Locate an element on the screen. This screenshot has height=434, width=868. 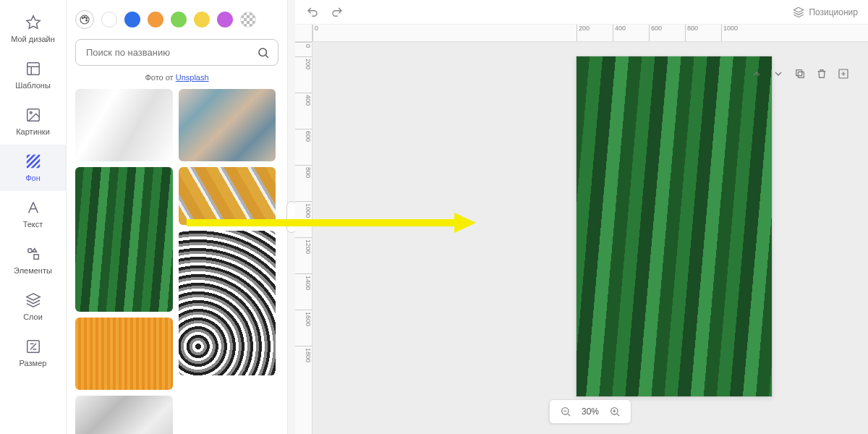
nav-background: Фон is located at coordinates (33, 168).